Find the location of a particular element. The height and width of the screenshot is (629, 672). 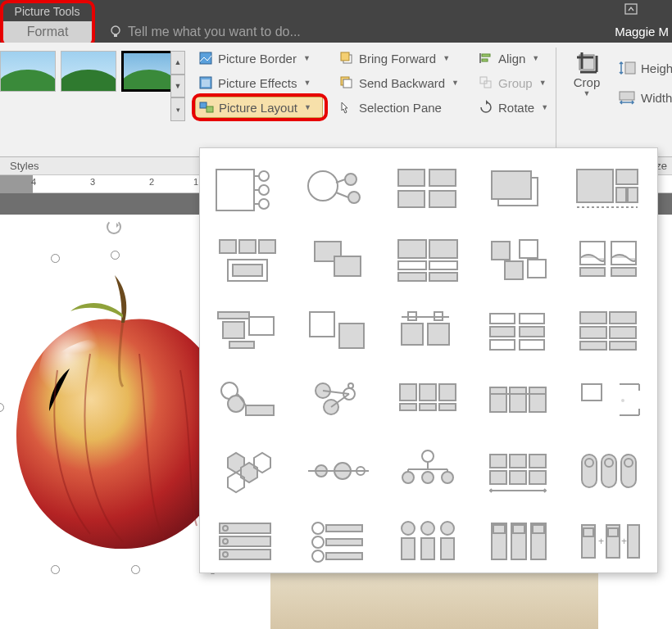

bring-forward-icon is located at coordinates (347, 58).